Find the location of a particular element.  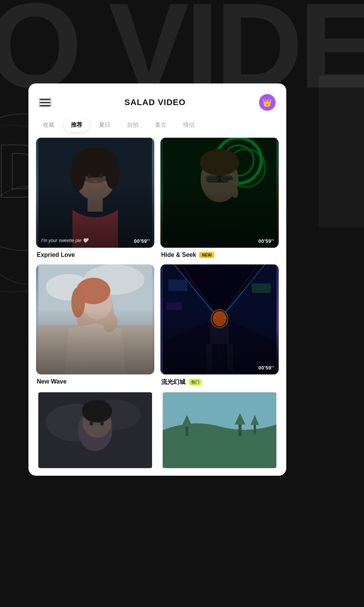

video-thumb-4: ✕ ✕ 00'59'' is located at coordinates (220, 319).